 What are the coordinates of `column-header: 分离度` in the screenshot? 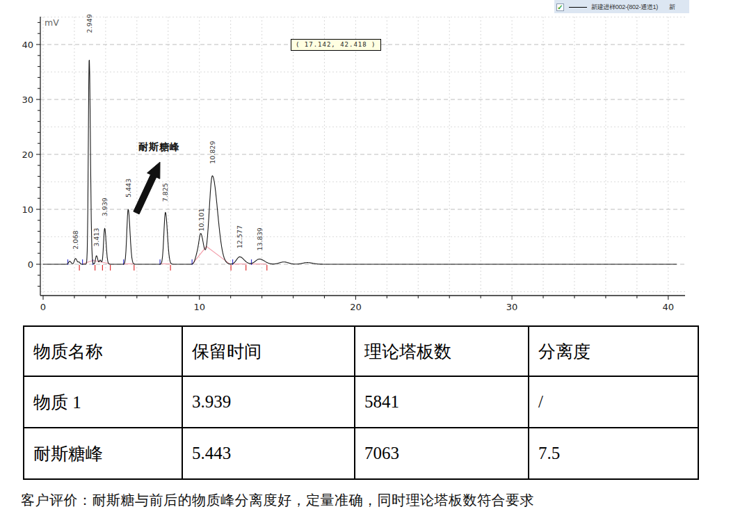 It's located at (613, 351).